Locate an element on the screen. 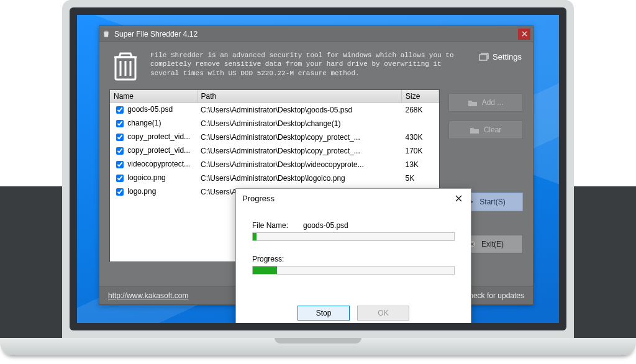 The height and width of the screenshot is (364, 636). check-updates-link: Check for updates is located at coordinates (494, 296).